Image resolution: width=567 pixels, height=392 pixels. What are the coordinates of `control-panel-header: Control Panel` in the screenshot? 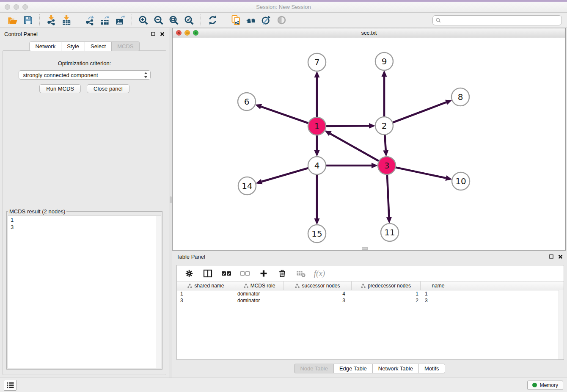 It's located at (85, 34).